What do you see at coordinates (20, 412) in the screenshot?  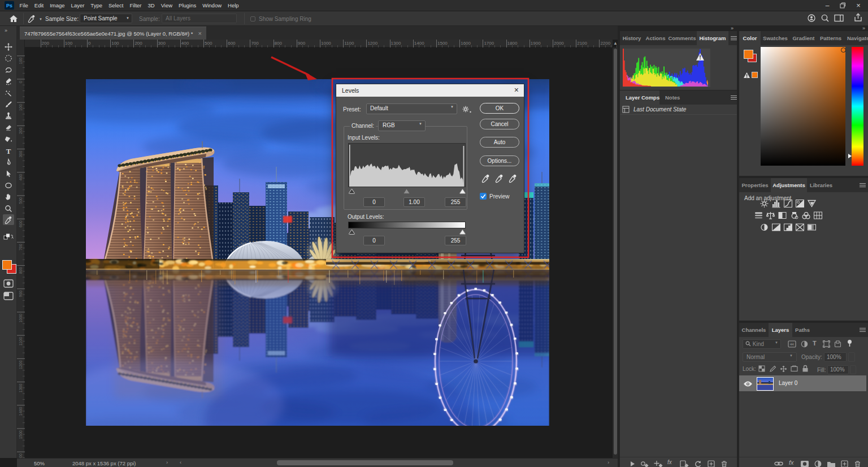 I see `svg-text: 1400` at bounding box center [20, 412].